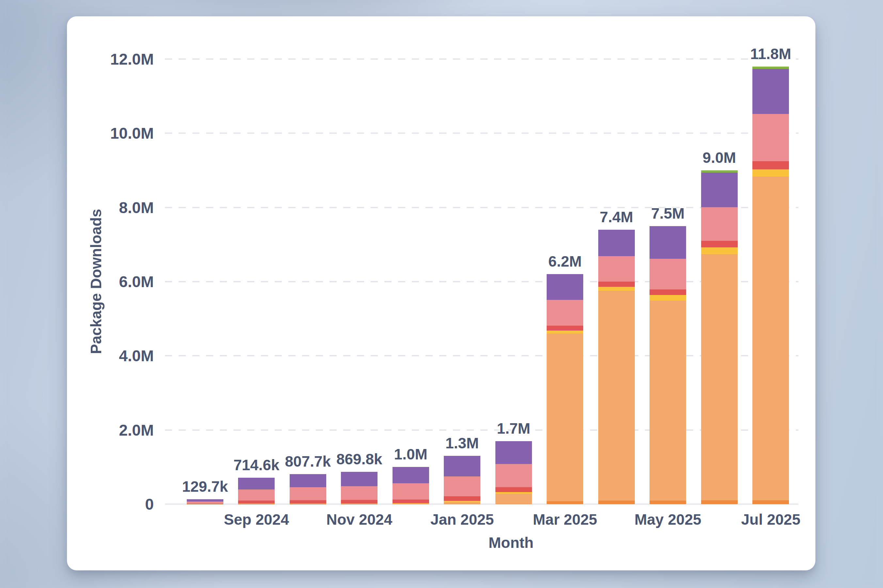 This screenshot has width=883, height=588. What do you see at coordinates (257, 520) in the screenshot?
I see `x-tick-label: Sep 2024` at bounding box center [257, 520].